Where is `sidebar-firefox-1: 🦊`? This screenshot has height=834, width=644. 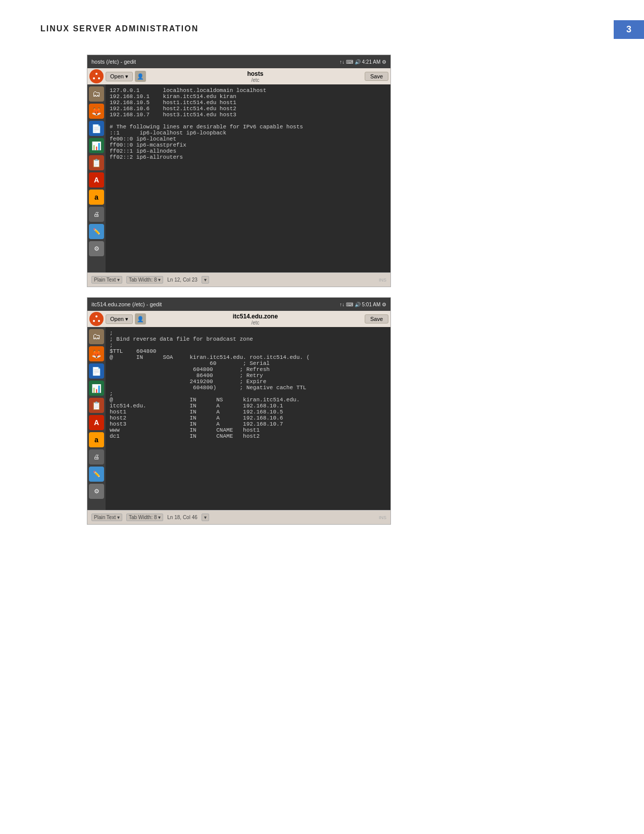 sidebar-firefox-1: 🦊 is located at coordinates (96, 111).